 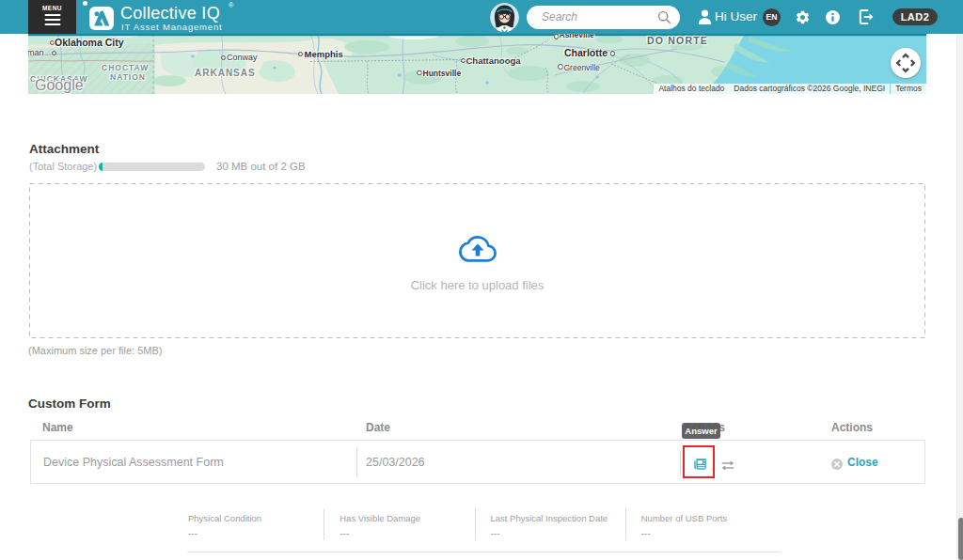 What do you see at coordinates (577, 37) in the screenshot?
I see `map-label-city: Asheville` at bounding box center [577, 37].